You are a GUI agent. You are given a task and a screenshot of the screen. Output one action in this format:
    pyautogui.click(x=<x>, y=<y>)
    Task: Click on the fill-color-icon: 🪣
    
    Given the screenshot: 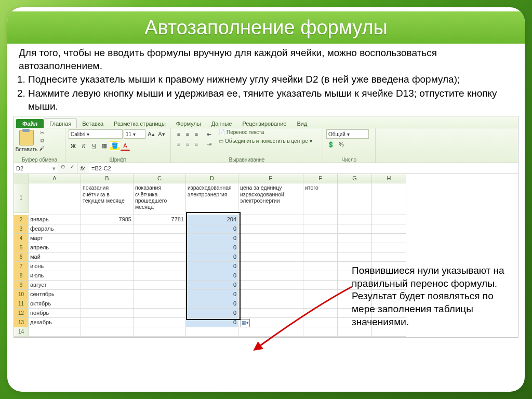 What is the action you would take?
    pyautogui.click(x=115, y=146)
    